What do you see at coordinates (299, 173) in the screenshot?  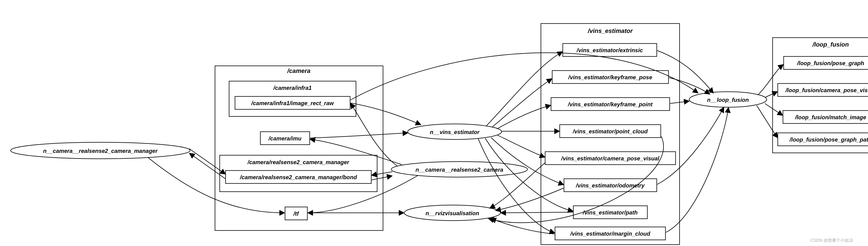 I see `group-camera-rs-mgr: /camera/realsense2_camera_manager /camer…` at bounding box center [299, 173].